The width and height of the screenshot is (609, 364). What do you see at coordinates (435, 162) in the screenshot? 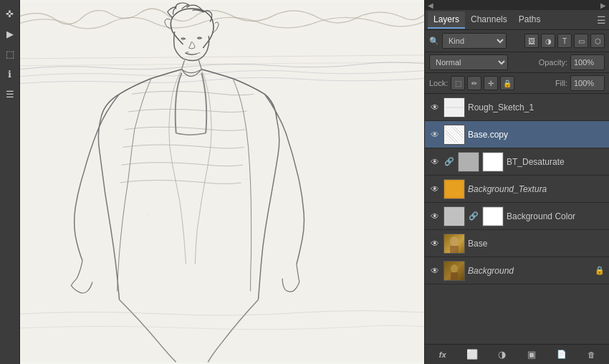
I see `layer-visibility-bt-desaturate: 👁` at bounding box center [435, 162].